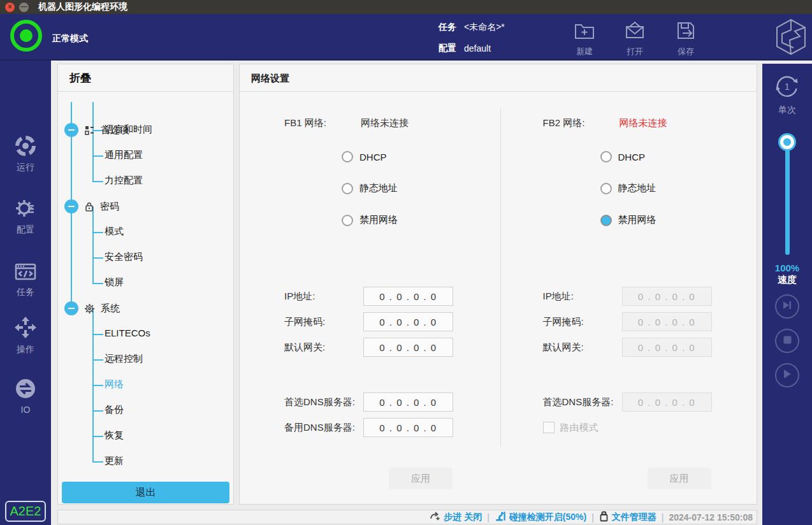  I want to click on tree-group-preferences: 首选项, so click(97, 130).